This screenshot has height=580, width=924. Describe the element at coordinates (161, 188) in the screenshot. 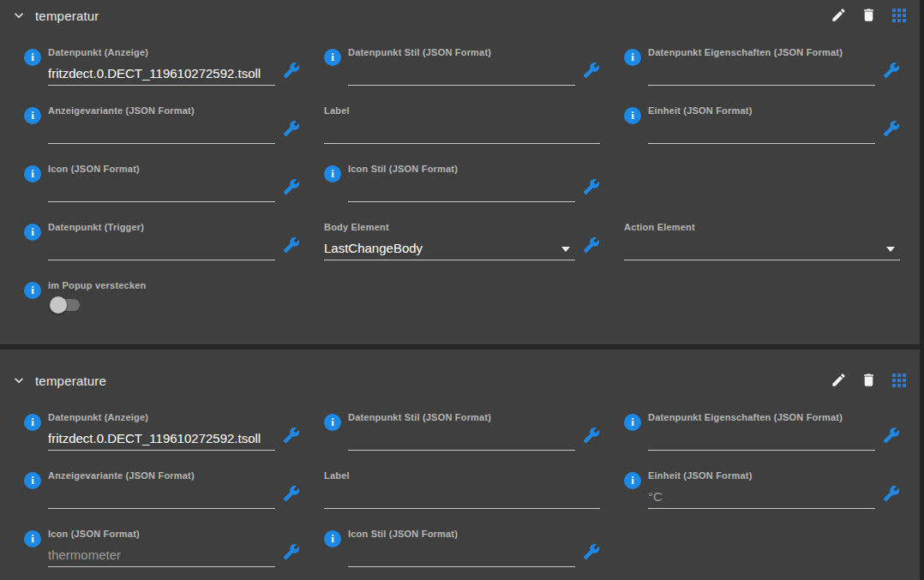

I see `icon-input` at that location.